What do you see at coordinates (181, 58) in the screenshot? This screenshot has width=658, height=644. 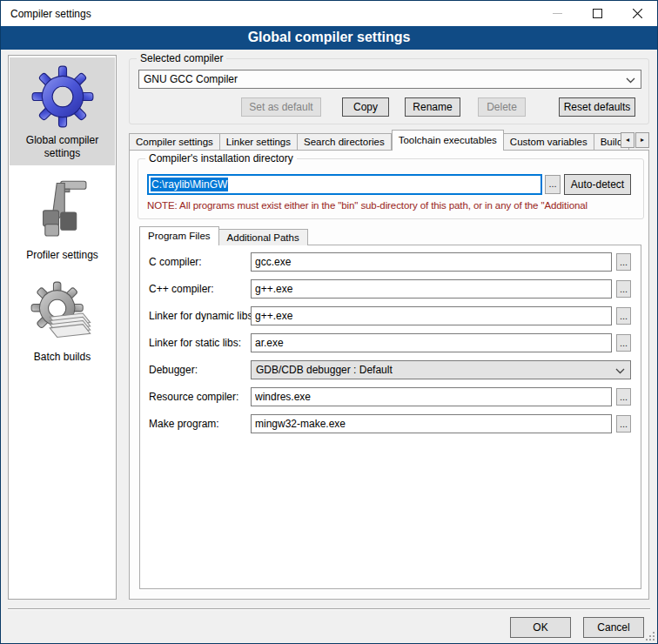 I see `selected-compiler-group-label: Selected compiler` at bounding box center [181, 58].